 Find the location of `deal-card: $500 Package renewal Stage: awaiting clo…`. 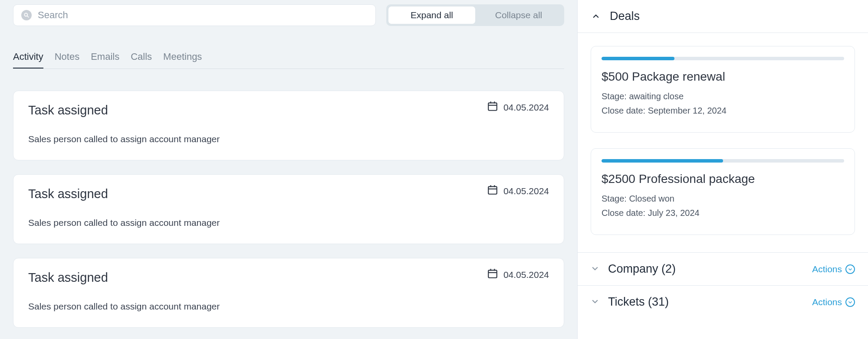

deal-card: $500 Package renewal Stage: awaiting clo… is located at coordinates (723, 89).